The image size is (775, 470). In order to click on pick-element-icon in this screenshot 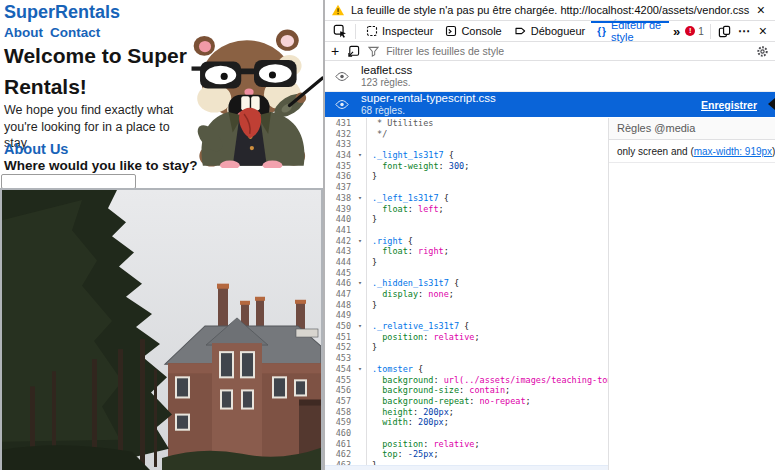, I will do `click(340, 31)`.